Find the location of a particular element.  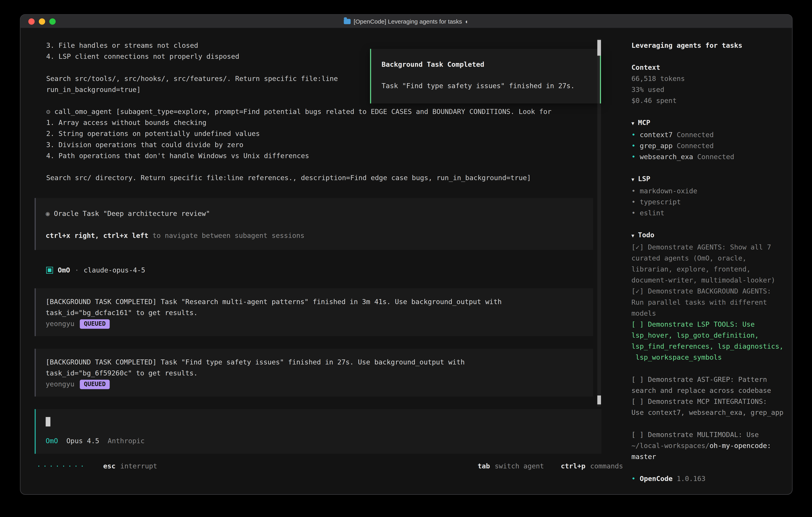

workspace-path: ~/local-workspaces/oh-my-opencode:master is located at coordinates (710, 451).